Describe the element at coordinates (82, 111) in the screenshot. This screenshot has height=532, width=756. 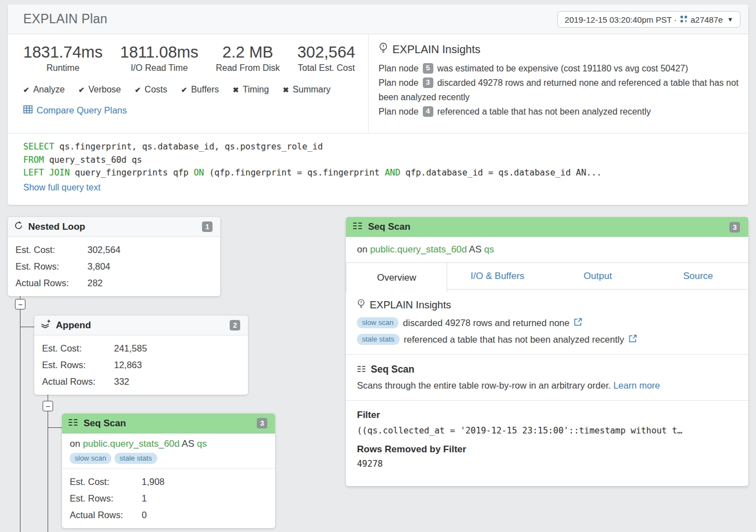
I see `compare-query-plans-link: Compare Query Plans` at that location.